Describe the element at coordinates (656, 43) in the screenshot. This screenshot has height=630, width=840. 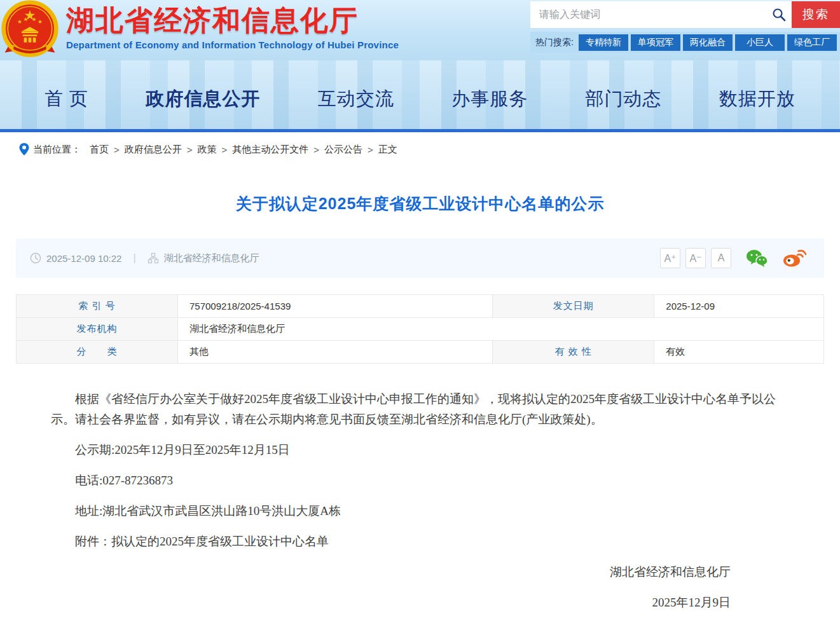
I see `hot-tag-danxiangguanjun: 单项冠军` at that location.